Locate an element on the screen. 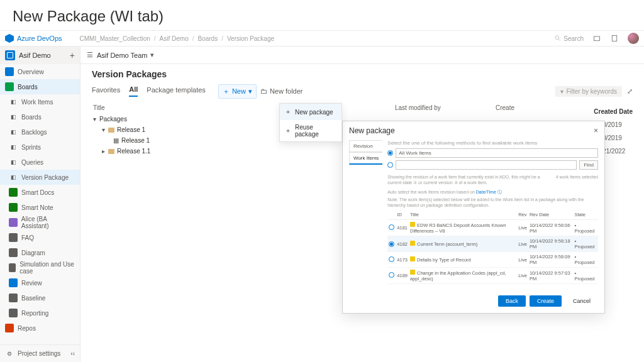  new-folder-button: 🗀 New folder is located at coordinates (282, 91).